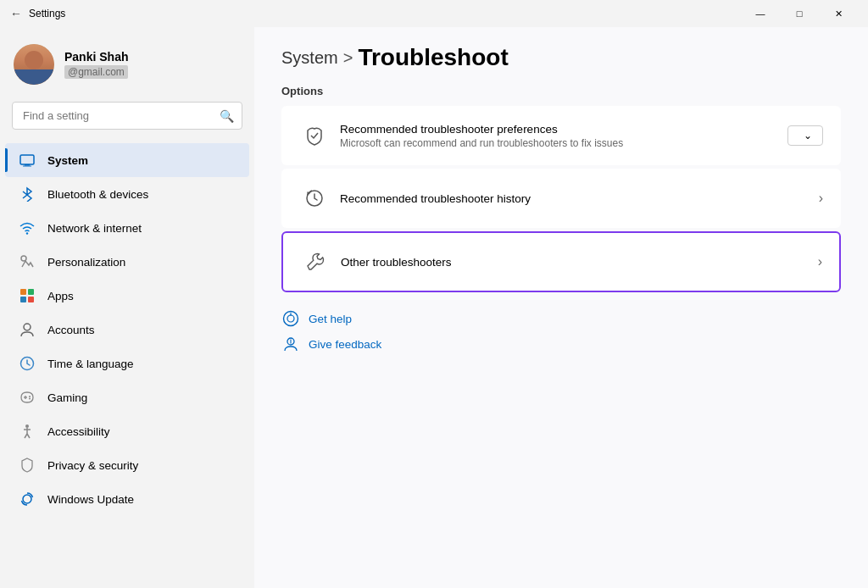 The height and width of the screenshot is (588, 868). What do you see at coordinates (559, 143) in the screenshot?
I see `recommended-prefs-subtitle: Microsoft can recommend and run troubles…` at bounding box center [559, 143].